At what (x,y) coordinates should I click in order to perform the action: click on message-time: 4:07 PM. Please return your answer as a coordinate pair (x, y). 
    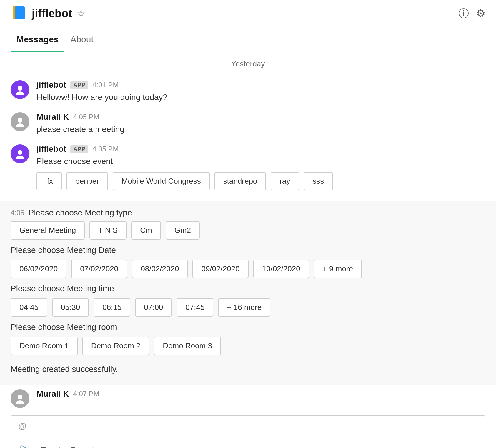
    Looking at the image, I should click on (86, 394).